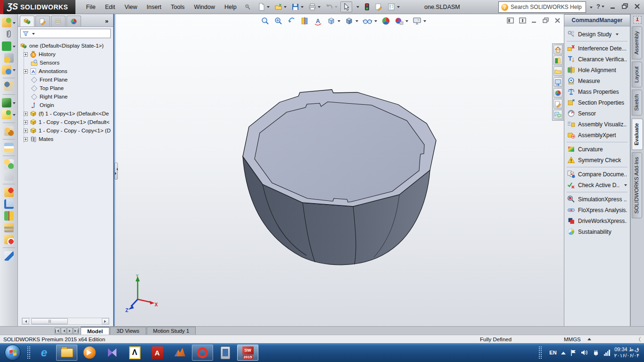  Describe the element at coordinates (558, 60) in the screenshot. I see `solidworks-resources-icon` at that location.